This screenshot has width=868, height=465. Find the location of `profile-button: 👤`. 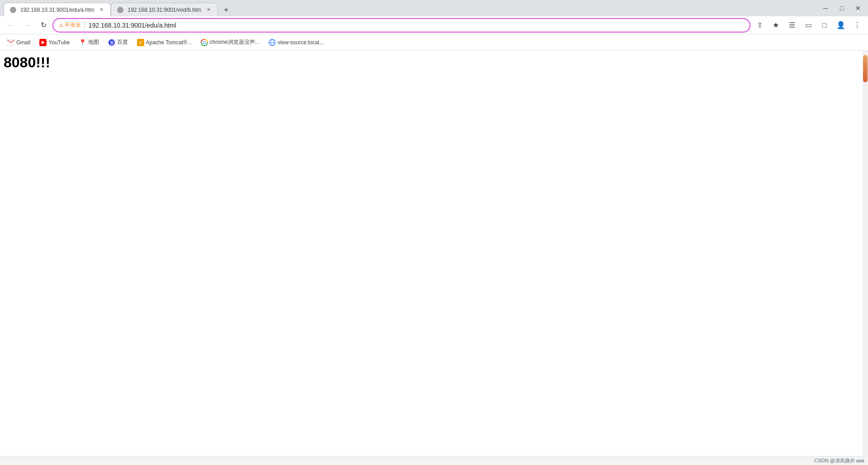

profile-button: 👤 is located at coordinates (841, 25).